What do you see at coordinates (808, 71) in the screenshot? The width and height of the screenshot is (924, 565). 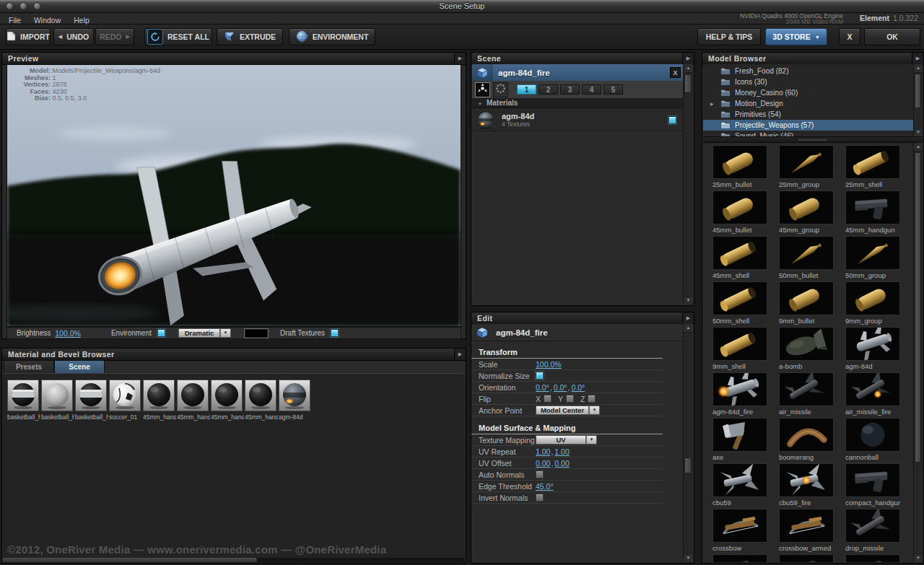 I see `tree-item-fresh_food-82-: Fresh_Food (82)` at bounding box center [808, 71].